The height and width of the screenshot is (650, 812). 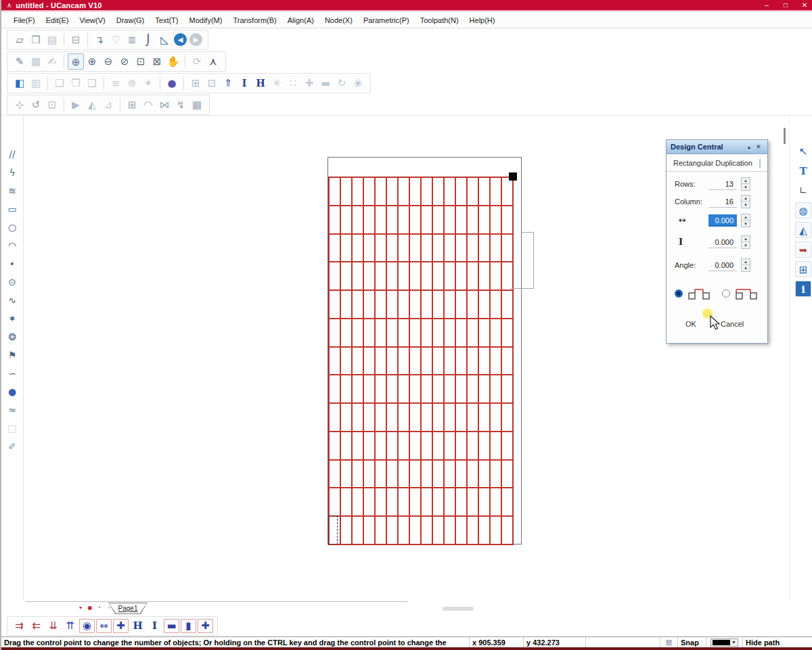 I want to click on tab-rectangular-duplication: Rectangular Duplication │, so click(x=717, y=163).